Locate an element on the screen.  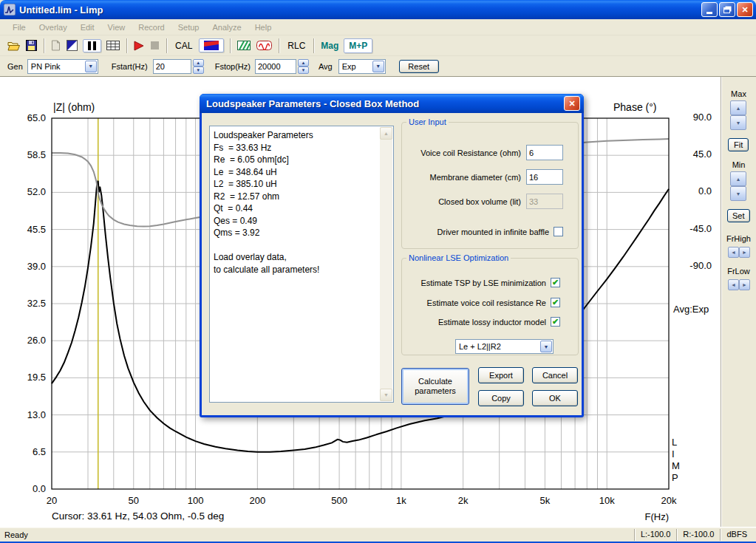
pen-color-icon is located at coordinates (72, 46).